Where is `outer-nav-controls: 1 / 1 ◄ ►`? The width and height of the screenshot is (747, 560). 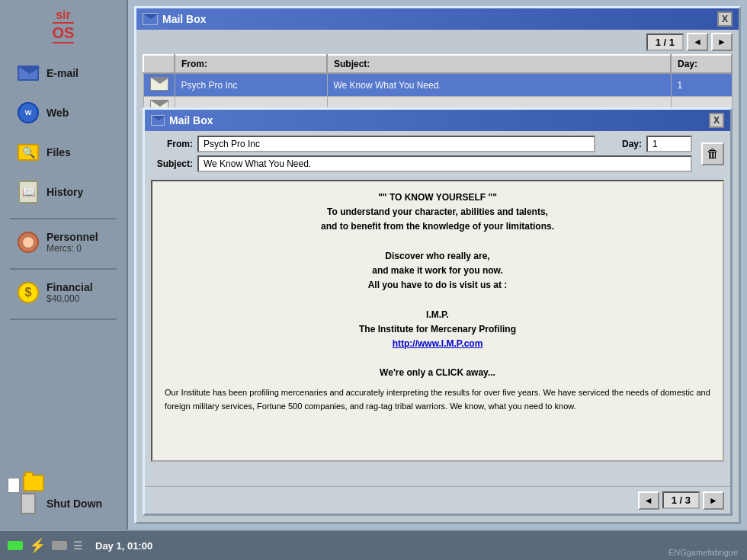
outer-nav-controls: 1 / 1 ◄ ► is located at coordinates (438, 42).